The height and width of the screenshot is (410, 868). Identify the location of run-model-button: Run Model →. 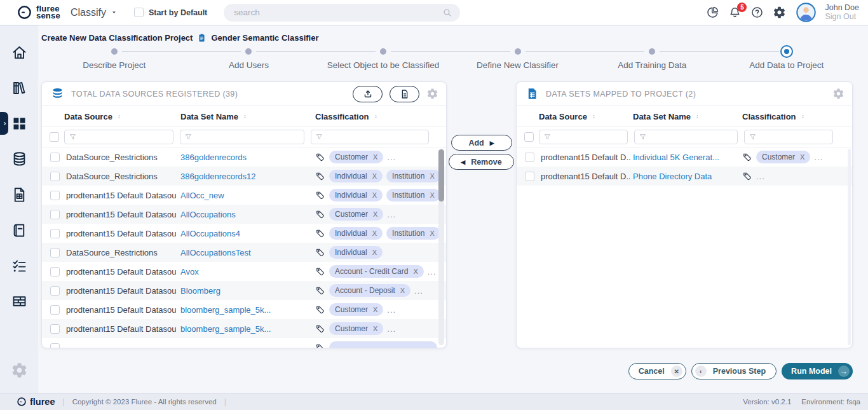
(817, 371).